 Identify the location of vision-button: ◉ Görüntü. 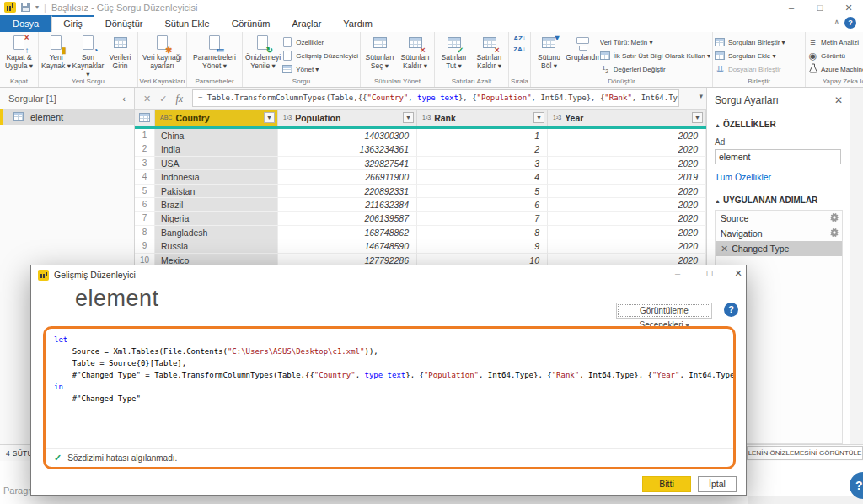
(835, 56).